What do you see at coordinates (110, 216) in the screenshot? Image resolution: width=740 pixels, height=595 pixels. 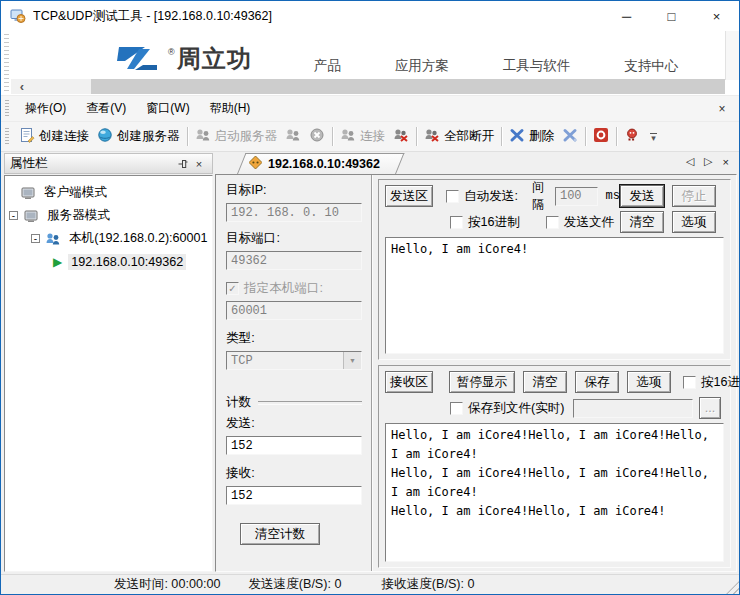 I see `tree-item-server-mode: - 服务器模式` at bounding box center [110, 216].